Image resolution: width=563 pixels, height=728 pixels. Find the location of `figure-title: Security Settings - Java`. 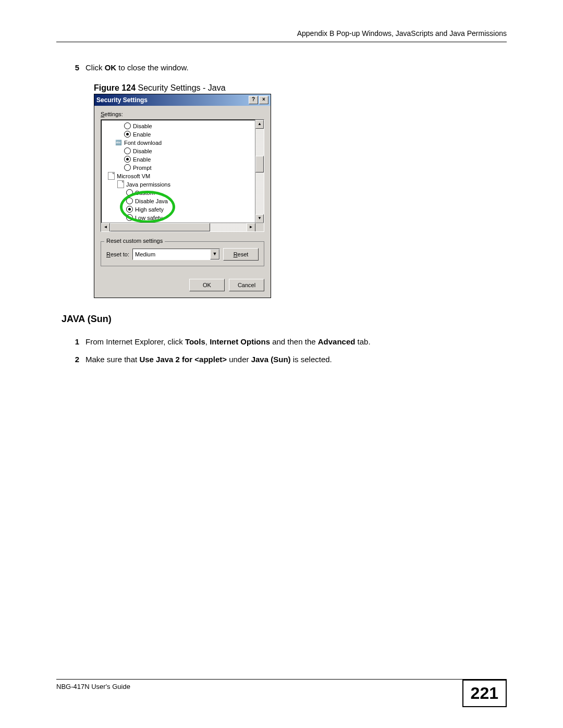

figure-title: Security Settings - Java is located at coordinates (180, 88).